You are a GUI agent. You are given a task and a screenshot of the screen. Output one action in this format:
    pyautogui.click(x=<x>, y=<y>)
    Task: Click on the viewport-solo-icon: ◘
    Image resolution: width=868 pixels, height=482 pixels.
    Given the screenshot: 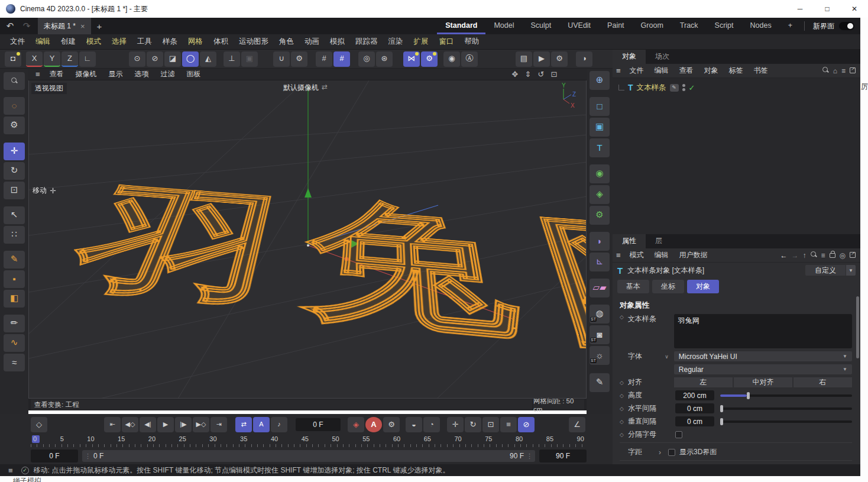 What is the action you would take?
    pyautogui.click(x=13, y=59)
    